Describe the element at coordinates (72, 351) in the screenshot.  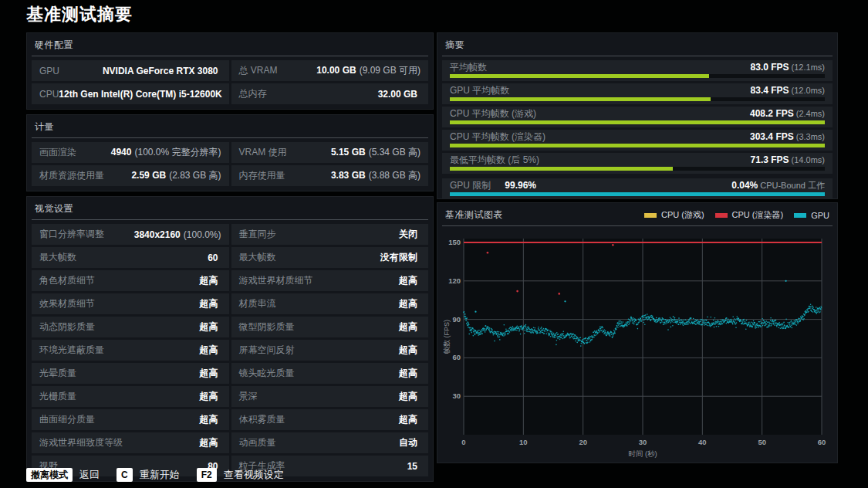
I see `setting-label: 环境光遮蔽质量` at that location.